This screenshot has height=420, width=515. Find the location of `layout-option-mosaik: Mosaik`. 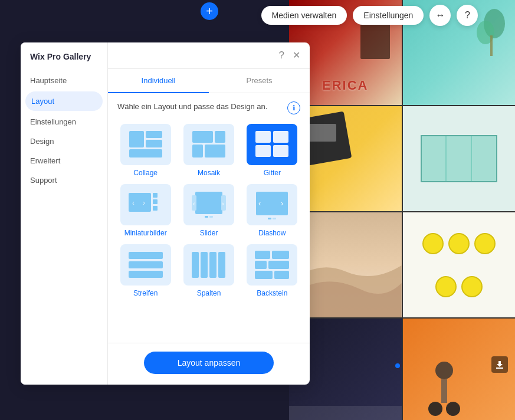

layout-option-mosaik: Mosaik is located at coordinates (209, 150).